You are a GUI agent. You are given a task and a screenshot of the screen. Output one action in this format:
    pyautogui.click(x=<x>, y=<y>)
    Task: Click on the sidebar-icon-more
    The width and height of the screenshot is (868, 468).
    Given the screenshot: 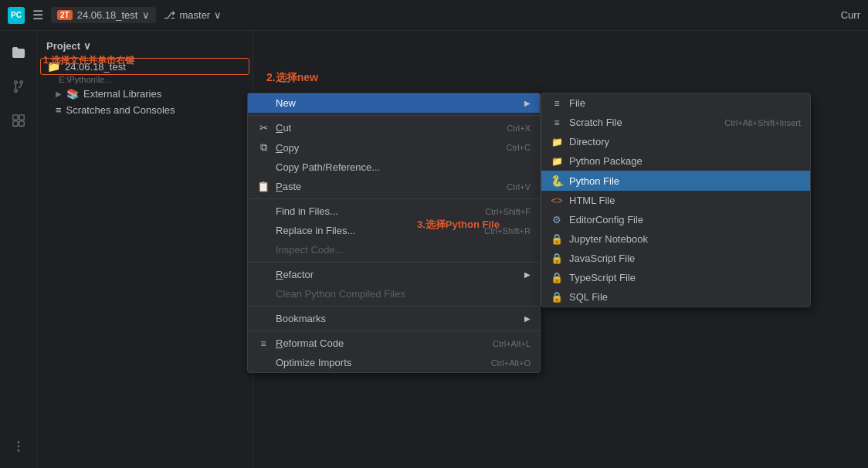 What is the action you would take?
    pyautogui.click(x=19, y=446)
    